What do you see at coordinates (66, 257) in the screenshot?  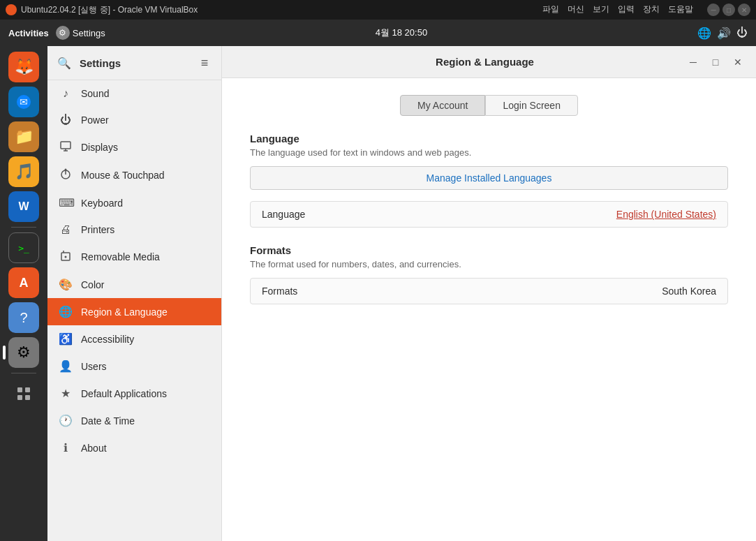 I see `removable-icon` at bounding box center [66, 257].